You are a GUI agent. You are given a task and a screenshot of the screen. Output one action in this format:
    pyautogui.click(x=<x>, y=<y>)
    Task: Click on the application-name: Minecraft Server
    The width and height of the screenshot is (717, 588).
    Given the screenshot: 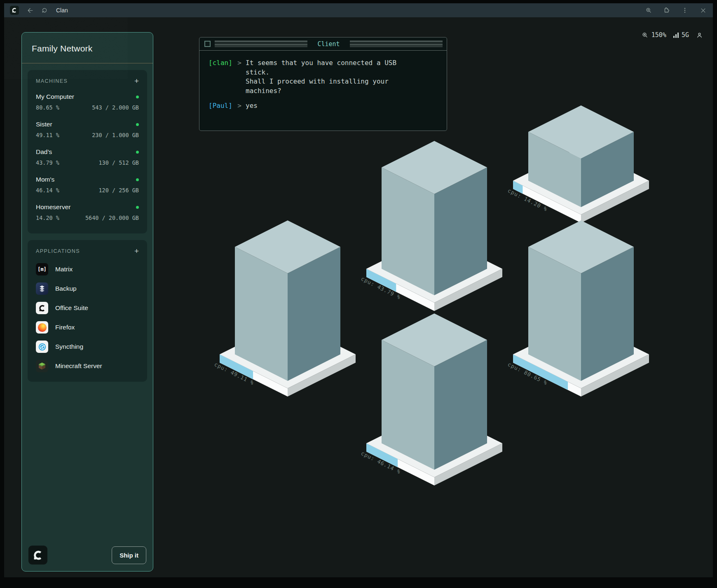 What is the action you would take?
    pyautogui.click(x=79, y=366)
    